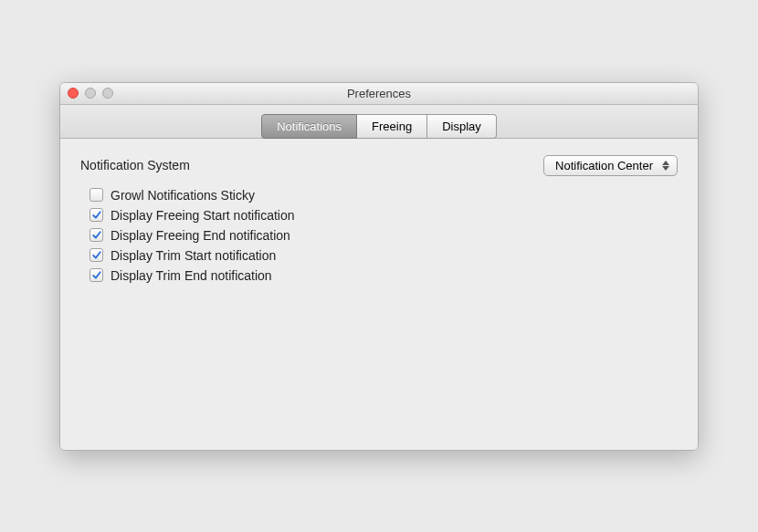 The width and height of the screenshot is (758, 532). What do you see at coordinates (384, 276) in the screenshot?
I see `option-trim-end: Display Trim End notification` at bounding box center [384, 276].